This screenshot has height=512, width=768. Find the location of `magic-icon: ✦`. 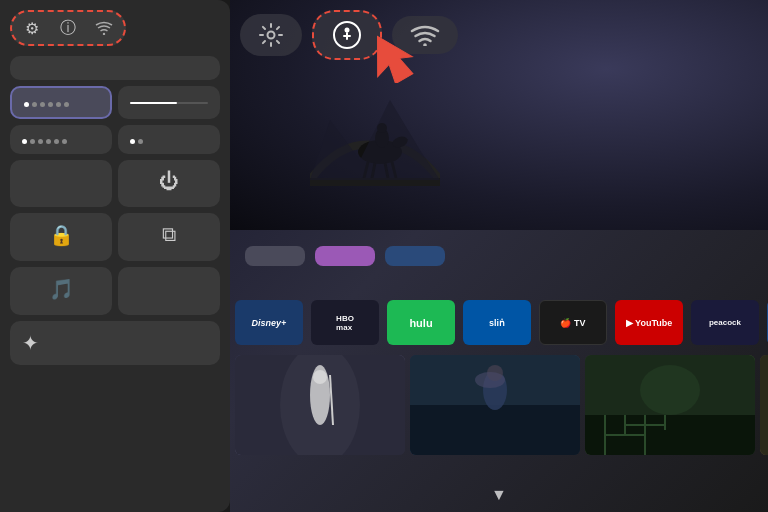

magic-icon: ✦ is located at coordinates (30, 343).